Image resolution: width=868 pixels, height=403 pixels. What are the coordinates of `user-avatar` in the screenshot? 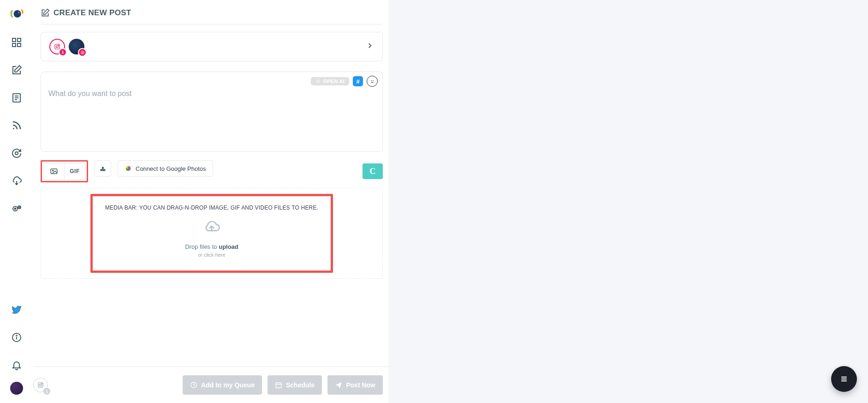 It's located at (17, 388).